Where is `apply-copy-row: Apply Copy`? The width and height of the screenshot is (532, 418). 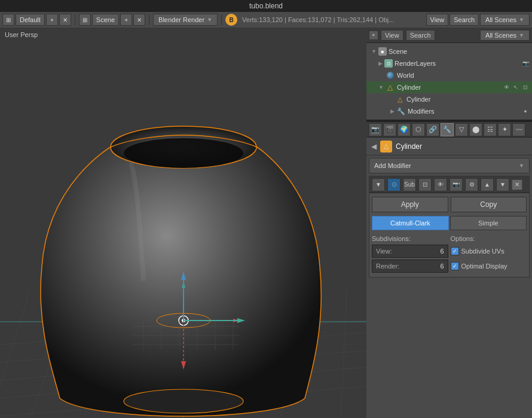 apply-copy-row: Apply Copy is located at coordinates (450, 205).